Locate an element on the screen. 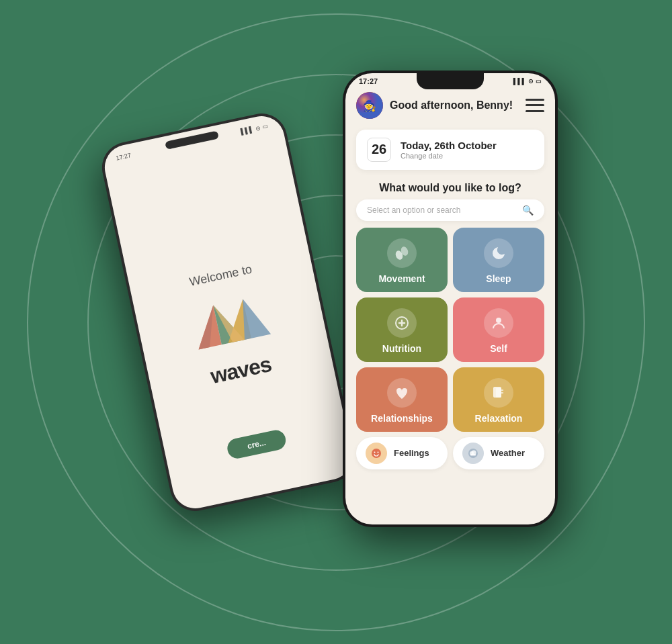 The image size is (672, 644). self-icon is located at coordinates (499, 323).